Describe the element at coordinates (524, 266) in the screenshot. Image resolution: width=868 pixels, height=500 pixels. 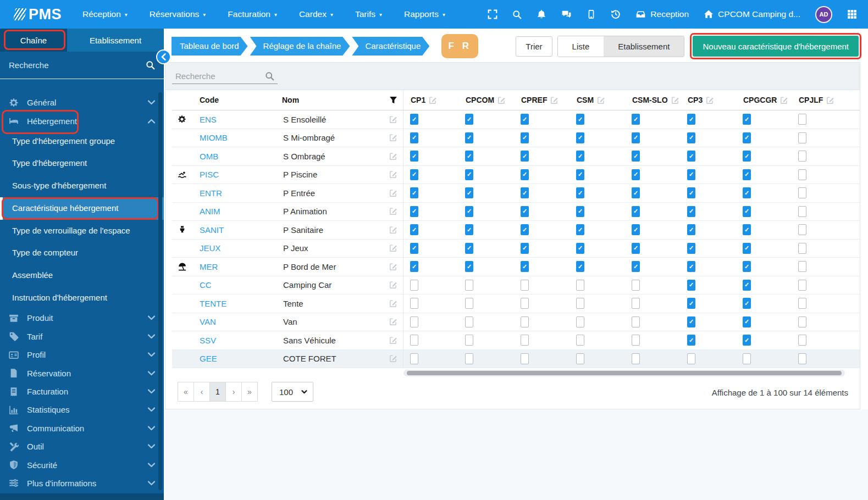
I see `checkbox-mer-cpref: ✓` at that location.